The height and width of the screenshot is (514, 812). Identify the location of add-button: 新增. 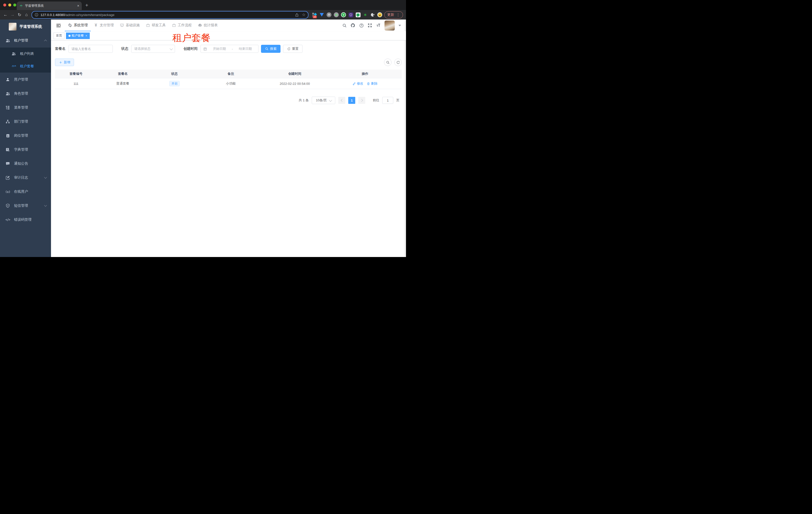
(64, 62).